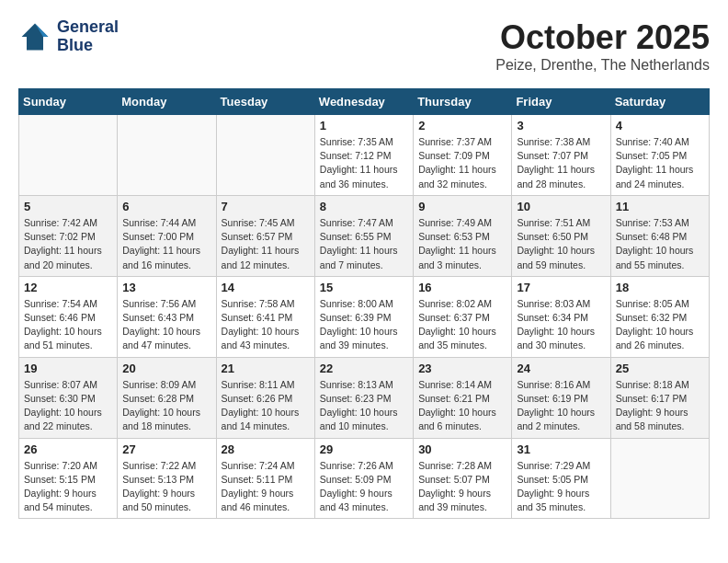 The image size is (728, 563). Describe the element at coordinates (462, 206) in the screenshot. I see `day-number: 9` at that location.